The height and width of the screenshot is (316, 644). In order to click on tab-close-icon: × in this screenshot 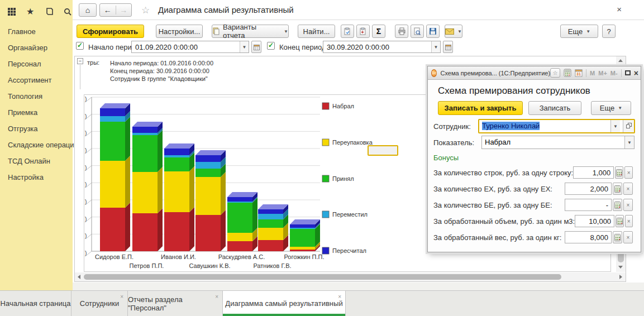, I will do `click(122, 297)`.